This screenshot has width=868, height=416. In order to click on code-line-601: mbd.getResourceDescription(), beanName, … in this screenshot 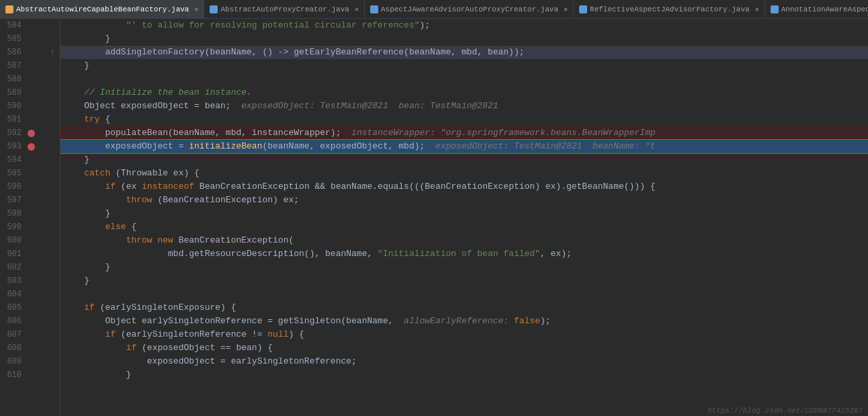, I will do `click(464, 254)`.